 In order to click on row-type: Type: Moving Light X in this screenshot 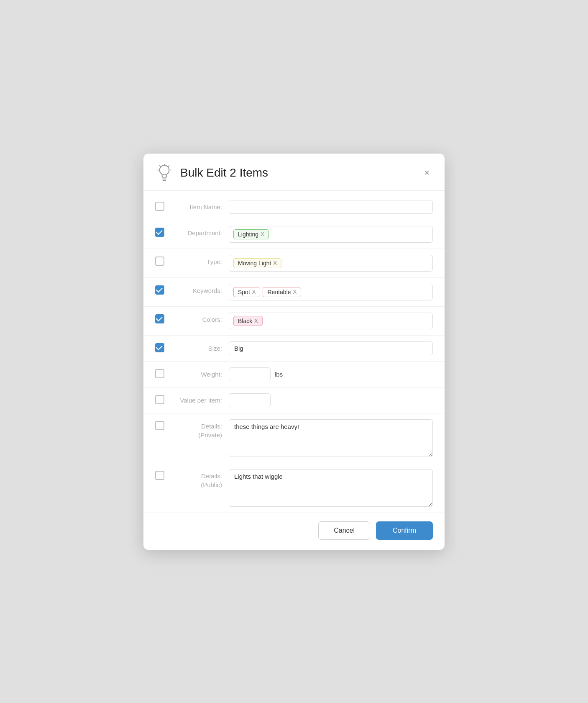, I will do `click(294, 264)`.